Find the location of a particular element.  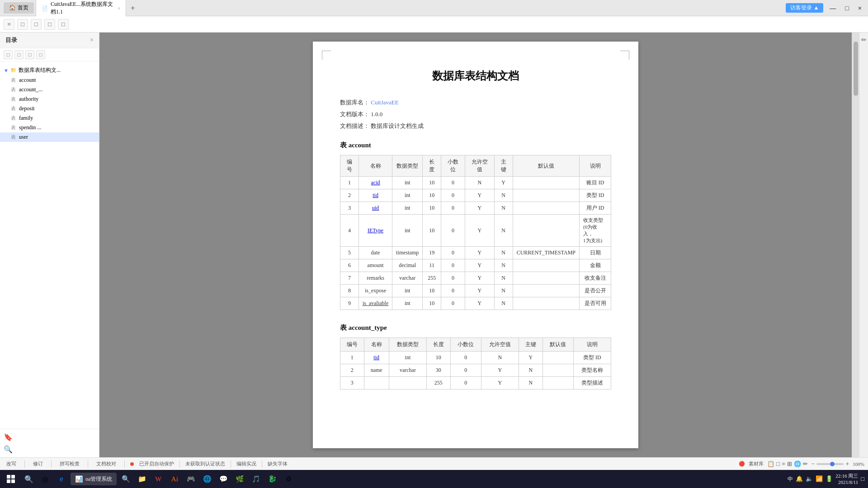

taskbar-app-search2: 🔍 is located at coordinates (126, 479).